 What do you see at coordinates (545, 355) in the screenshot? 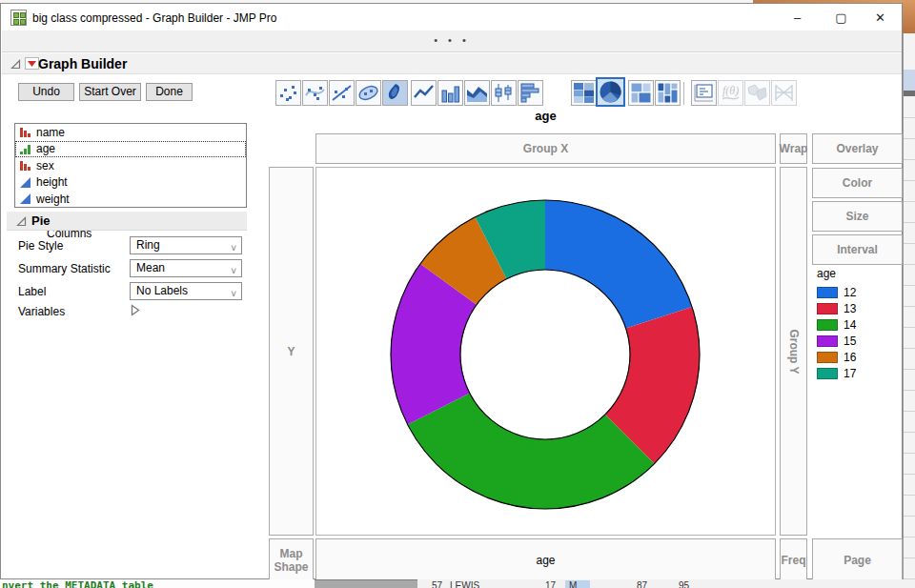
I see `ring-inner-outline` at bounding box center [545, 355].